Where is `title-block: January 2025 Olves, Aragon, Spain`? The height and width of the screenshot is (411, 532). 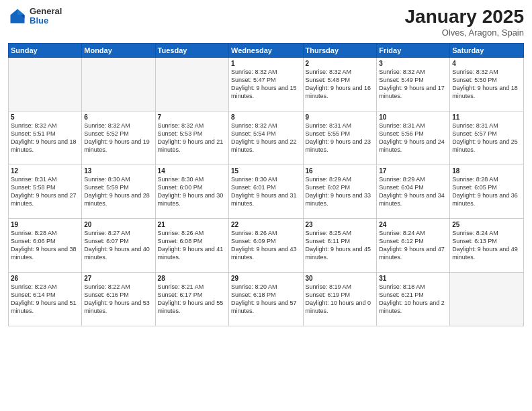
title-block: January 2025 Olves, Aragon, Spain is located at coordinates (465, 22).